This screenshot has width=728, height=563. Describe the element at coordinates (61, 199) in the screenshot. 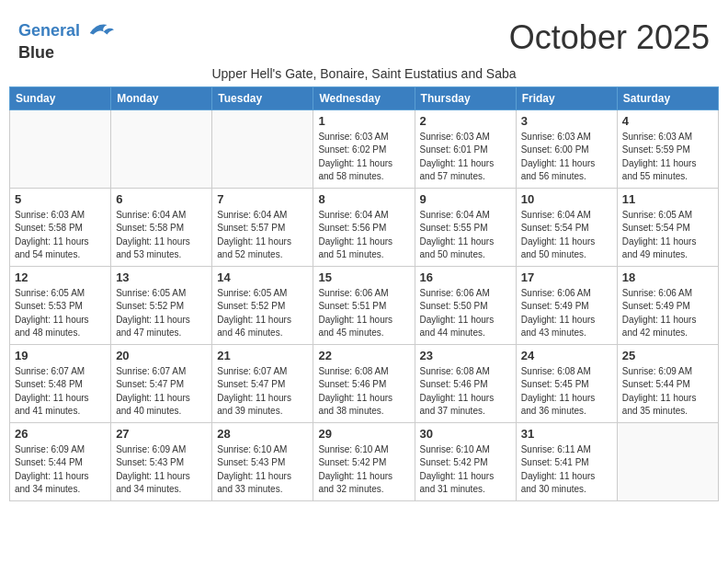

I see `day-number: 5` at that location.